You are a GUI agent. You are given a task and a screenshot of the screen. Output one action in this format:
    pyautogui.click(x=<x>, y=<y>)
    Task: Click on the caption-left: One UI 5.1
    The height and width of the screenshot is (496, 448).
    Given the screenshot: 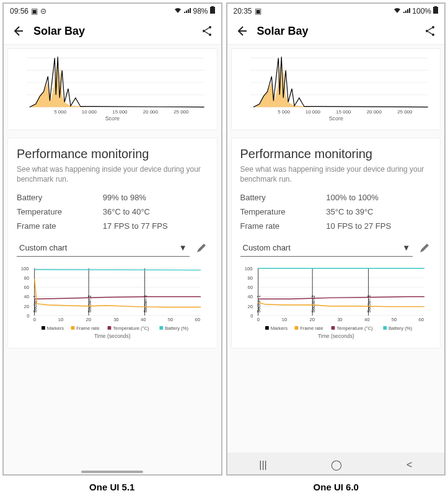 What is the action you would take?
    pyautogui.click(x=112, y=487)
    